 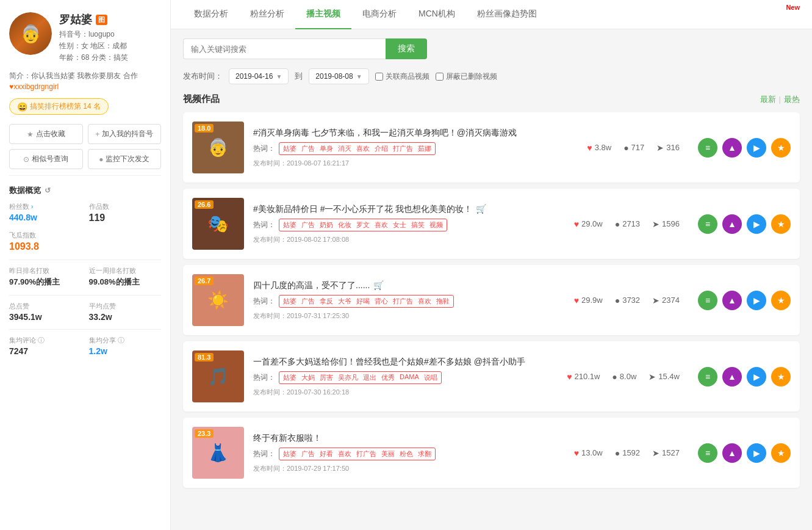 I want to click on date-to-select: 2019-08-08 ▼, so click(x=339, y=76).